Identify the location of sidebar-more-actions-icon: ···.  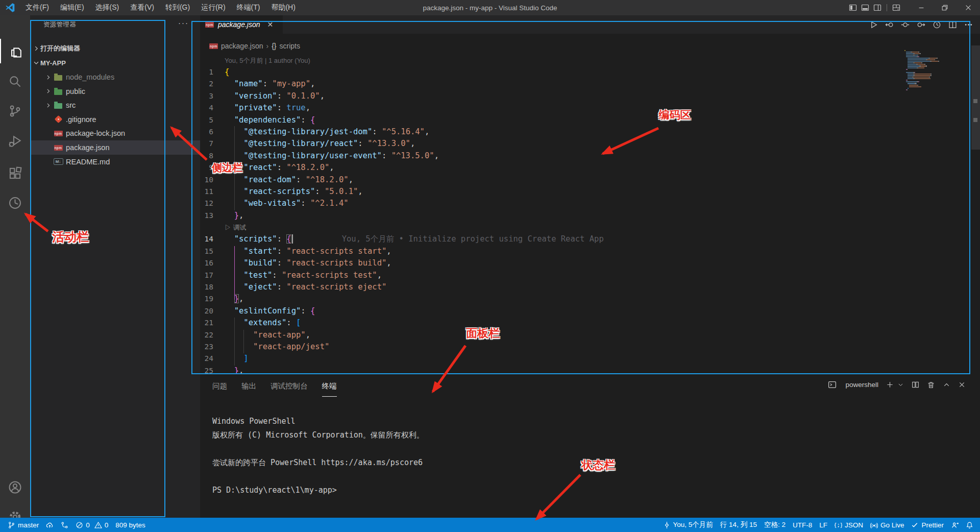
(184, 22).